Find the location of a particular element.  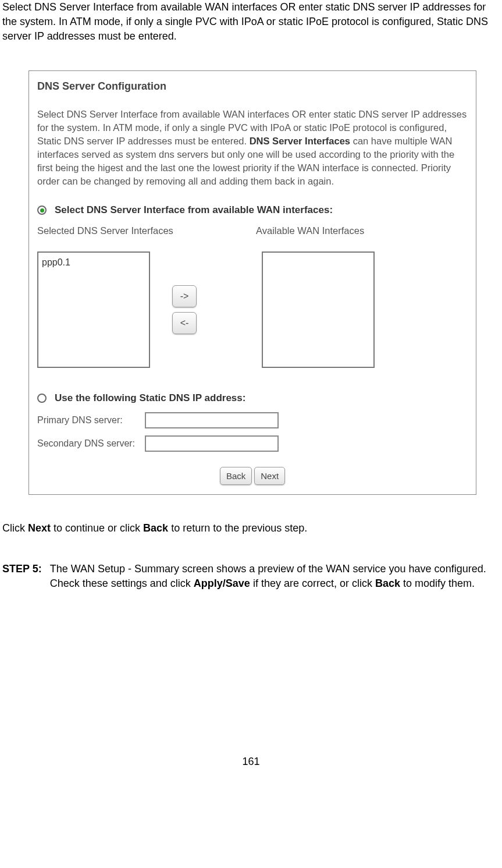

step5-label: STEP 5: is located at coordinates (22, 569).